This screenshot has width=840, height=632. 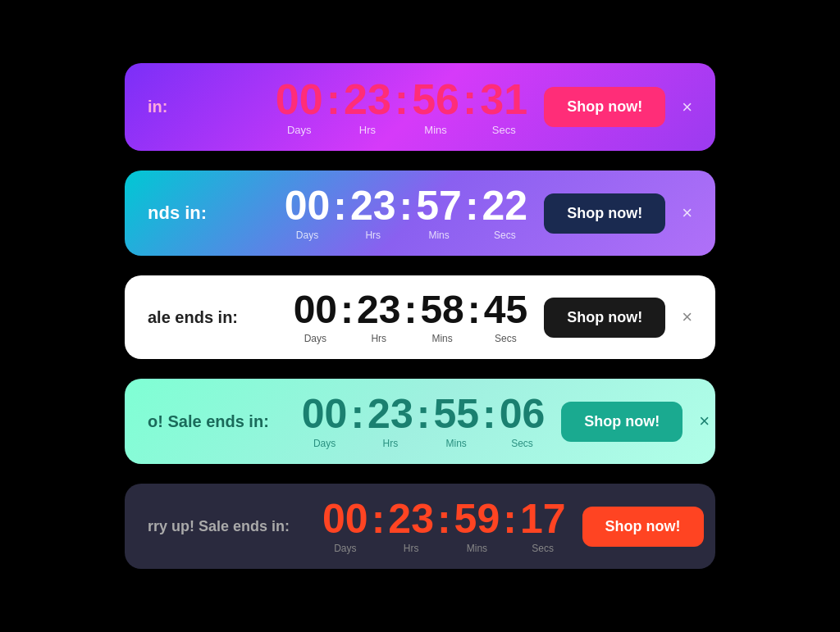 What do you see at coordinates (456, 421) in the screenshot?
I see `mins-unit: 55 Mins` at bounding box center [456, 421].